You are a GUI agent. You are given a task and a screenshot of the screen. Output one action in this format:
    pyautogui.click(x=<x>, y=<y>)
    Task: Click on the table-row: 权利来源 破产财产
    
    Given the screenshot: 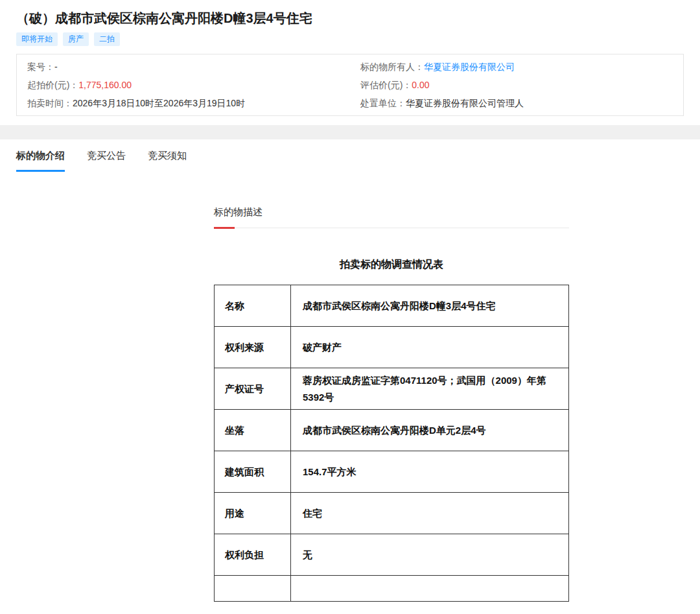 What is the action you would take?
    pyautogui.click(x=391, y=348)
    